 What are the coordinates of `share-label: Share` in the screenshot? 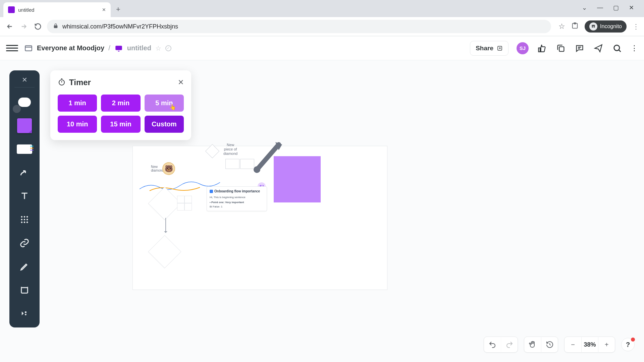 It's located at (484, 48).